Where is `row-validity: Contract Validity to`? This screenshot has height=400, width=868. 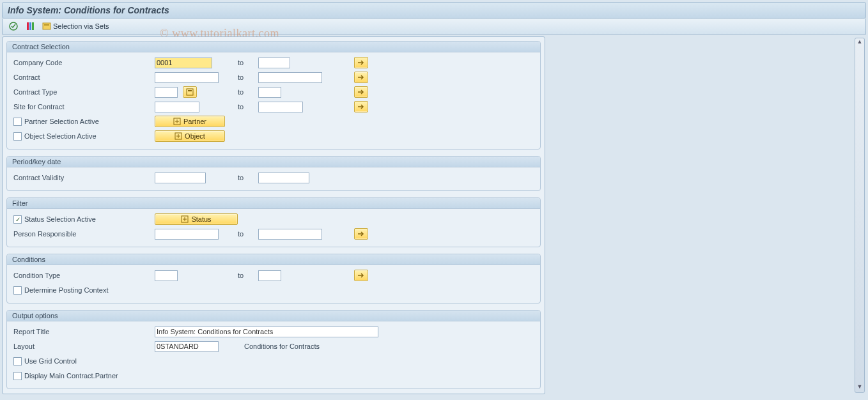
row-validity: Contract Validity to is located at coordinates (274, 178).